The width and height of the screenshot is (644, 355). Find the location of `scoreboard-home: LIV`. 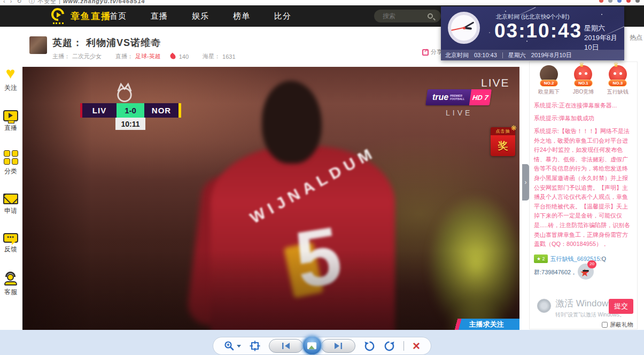

scoreboard-home: LIV is located at coordinates (99, 110).